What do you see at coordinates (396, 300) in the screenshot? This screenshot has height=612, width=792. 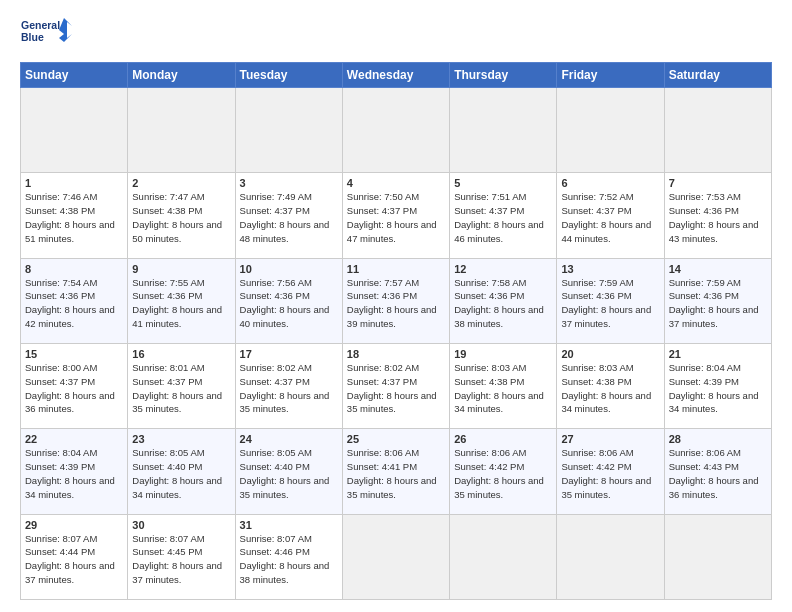 I see `calendar-week-row: 8Sunrise: 7:54 AMSunset: 4:36 PMDaylight…` at bounding box center [396, 300].